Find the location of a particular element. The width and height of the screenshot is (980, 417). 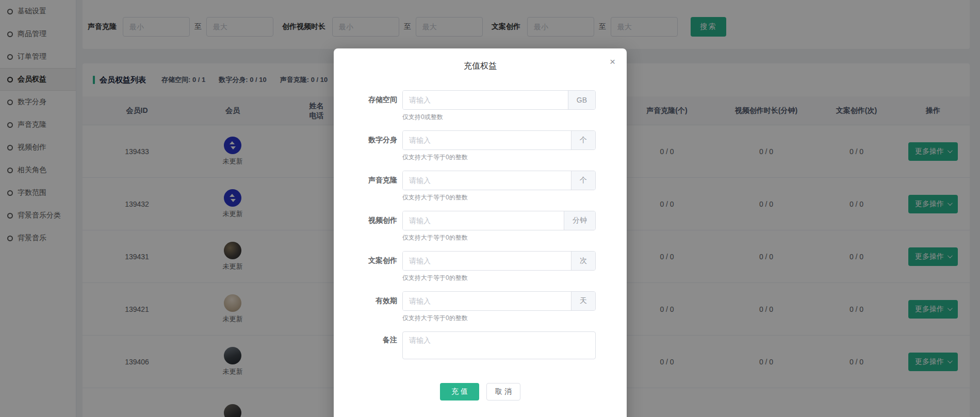

recharge-confirm-button: 充值 is located at coordinates (460, 392).